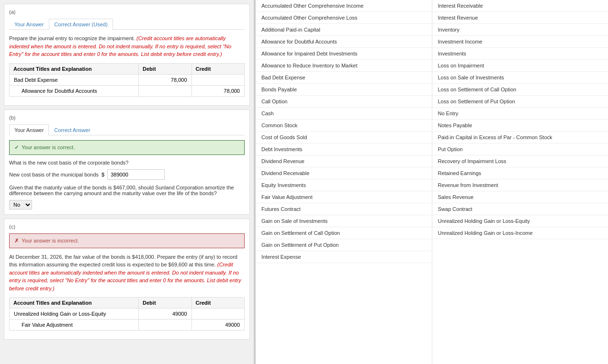  I want to click on list-item: Cash, so click(344, 114).